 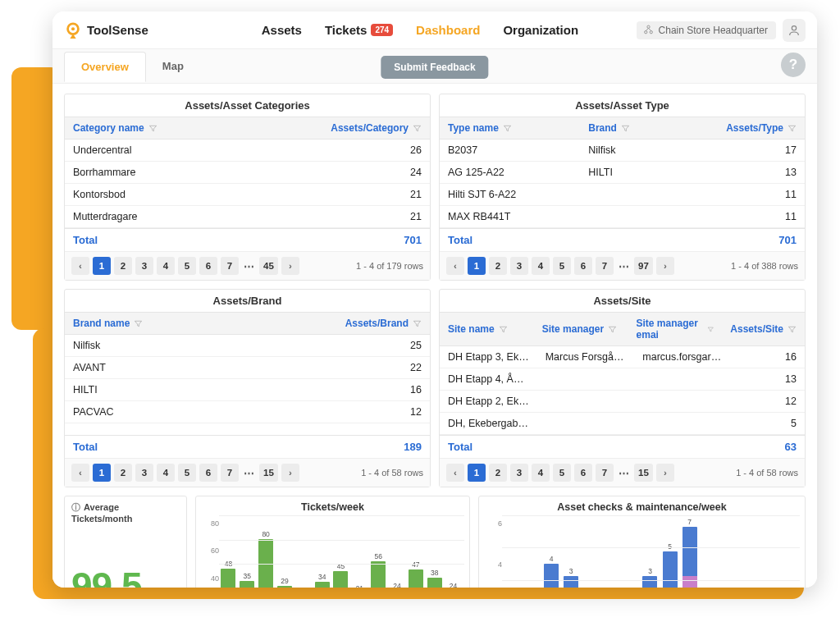 I want to click on col-assets-type: Assets/Type, so click(x=751, y=128).